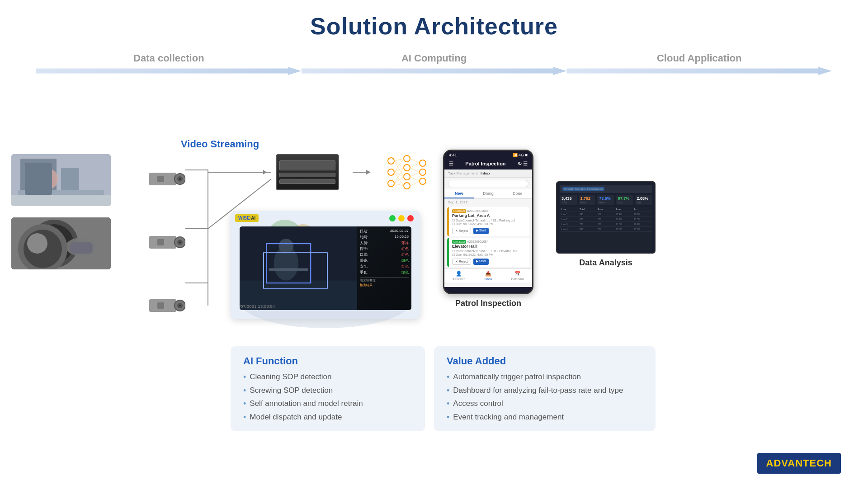 The image size is (868, 485). I want to click on cameras-column, so click(167, 242).